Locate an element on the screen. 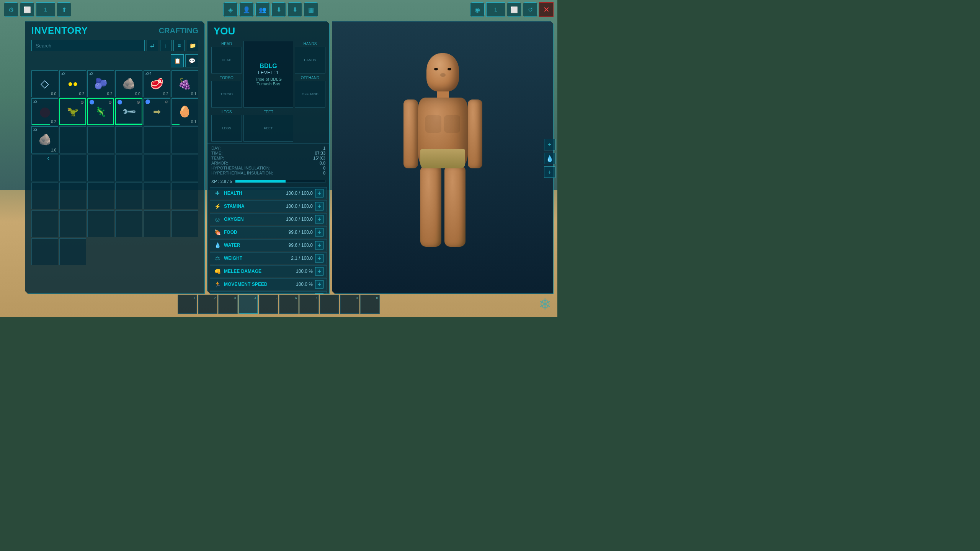 This screenshot has width=980, height=551. left-expand-arrow: ‹ is located at coordinates (48, 158).